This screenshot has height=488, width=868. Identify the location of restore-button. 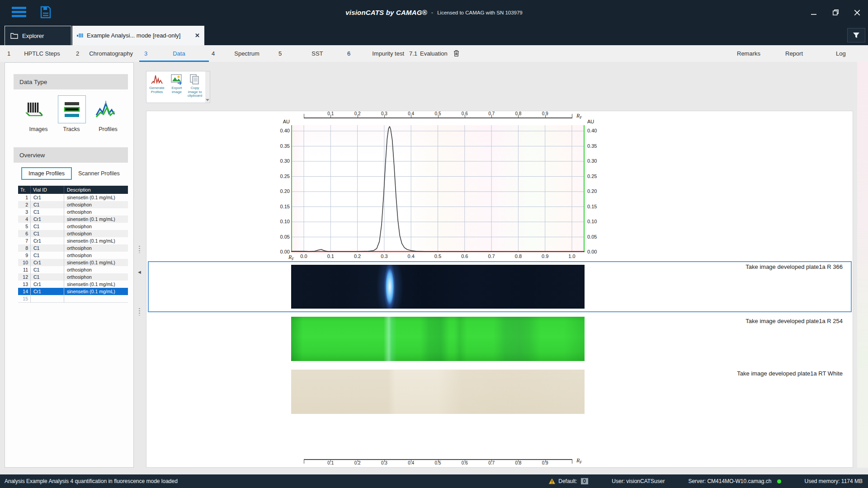
(835, 13).